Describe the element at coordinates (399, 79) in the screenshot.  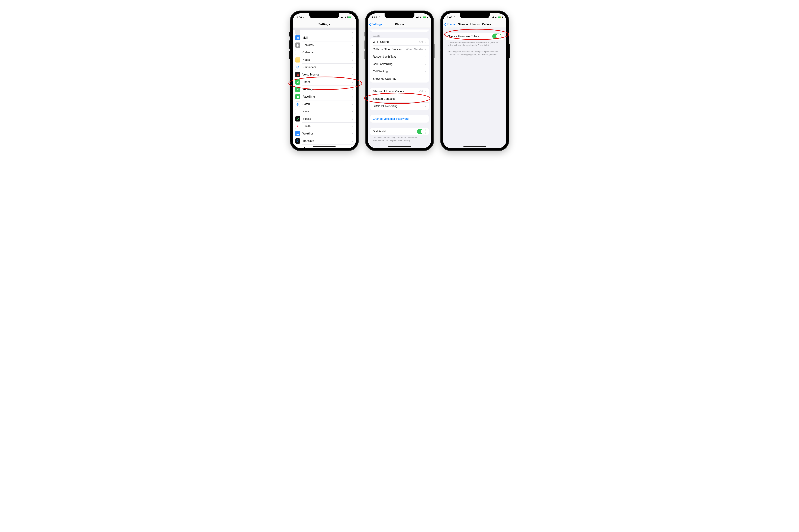
I see `row-label: Show My Caller ID` at that location.